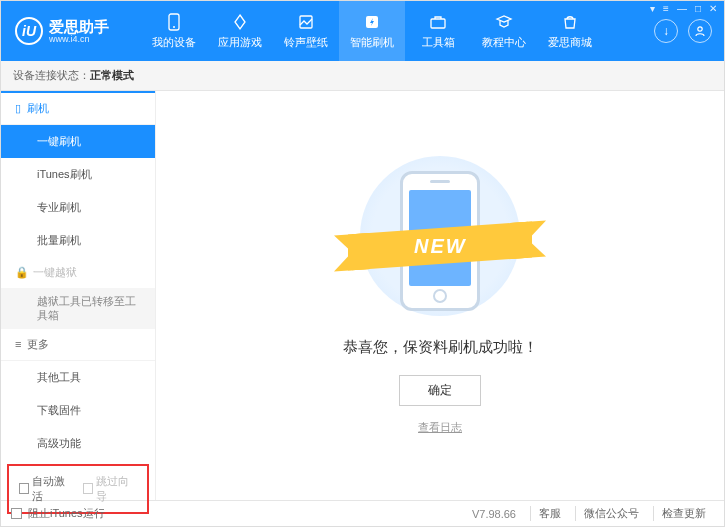  Describe the element at coordinates (362, 76) in the screenshot. I see `status-bar: 设备连接状态： 正常模式` at that location.